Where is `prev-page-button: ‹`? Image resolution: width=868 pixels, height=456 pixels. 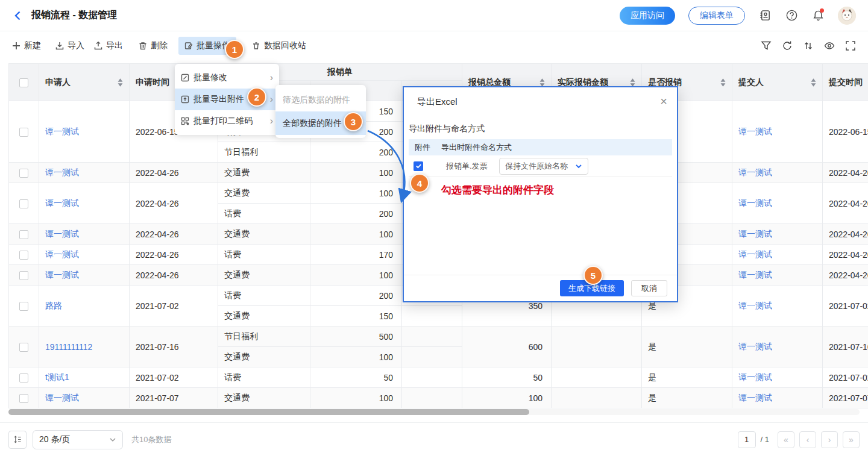 prev-page-button: ‹ is located at coordinates (808, 440).